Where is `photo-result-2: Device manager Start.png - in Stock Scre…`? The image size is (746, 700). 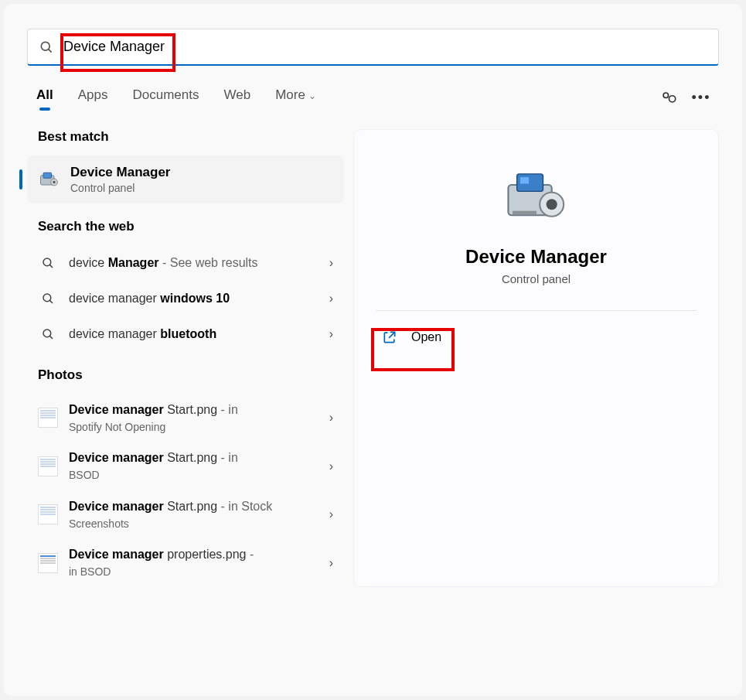 photo-result-2: Device manager Start.png - in Stock Scre… is located at coordinates (186, 514).